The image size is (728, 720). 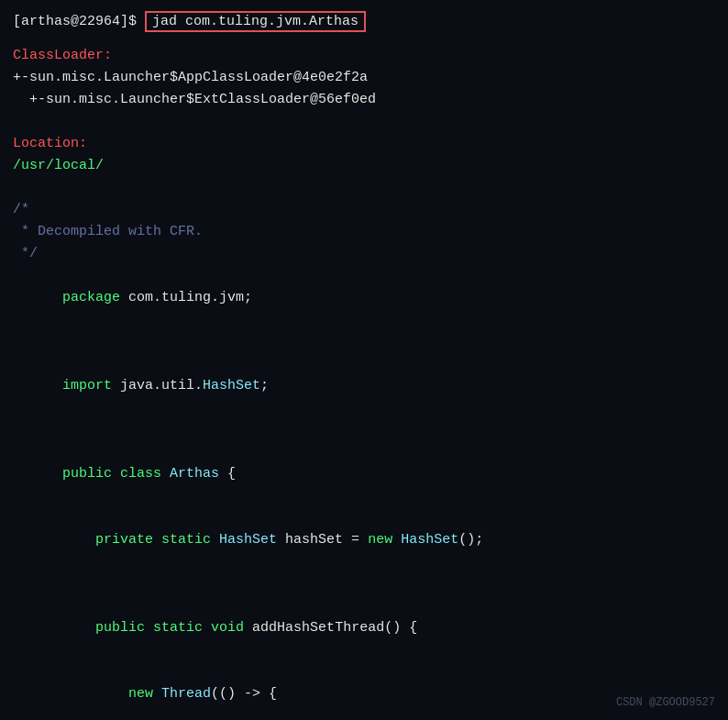 I want to click on comment-body: * Decompiled with CFR., so click(x=364, y=232).